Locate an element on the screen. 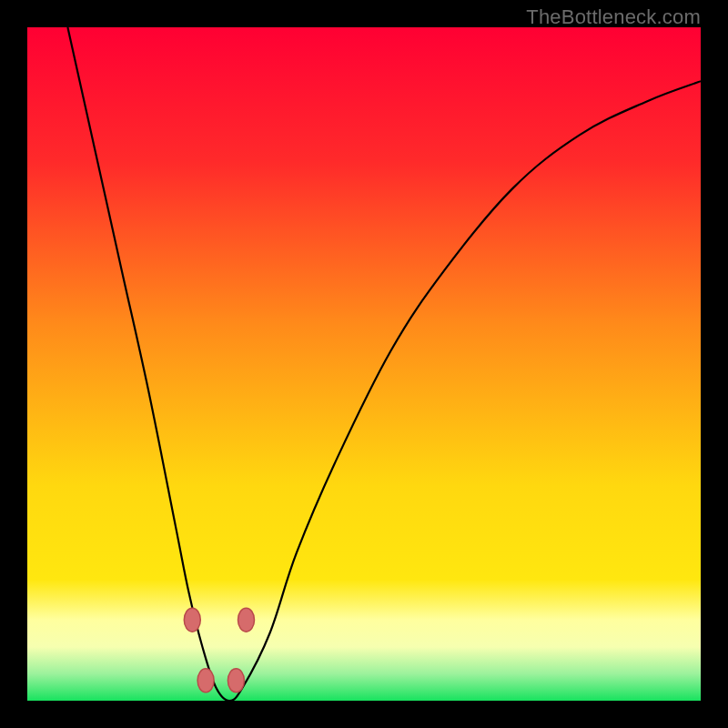 The image size is (728, 728). curve-markers is located at coordinates (218, 650).